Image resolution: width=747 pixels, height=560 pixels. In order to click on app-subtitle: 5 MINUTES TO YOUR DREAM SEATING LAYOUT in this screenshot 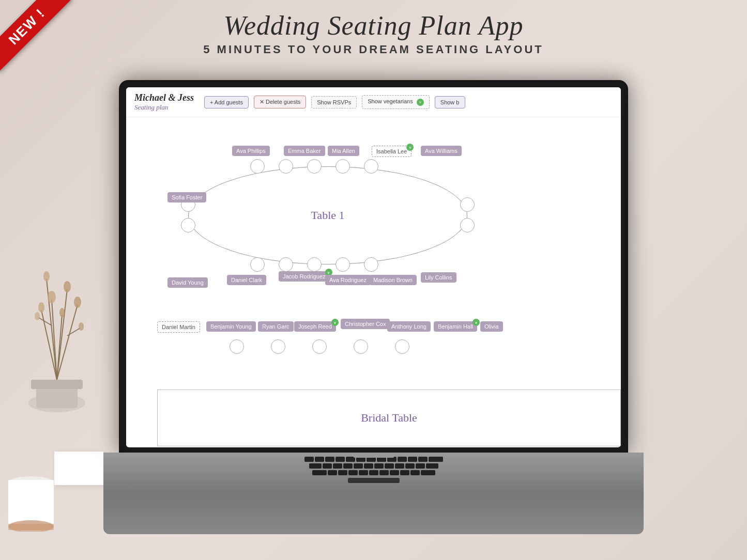, I will do `click(373, 50)`.